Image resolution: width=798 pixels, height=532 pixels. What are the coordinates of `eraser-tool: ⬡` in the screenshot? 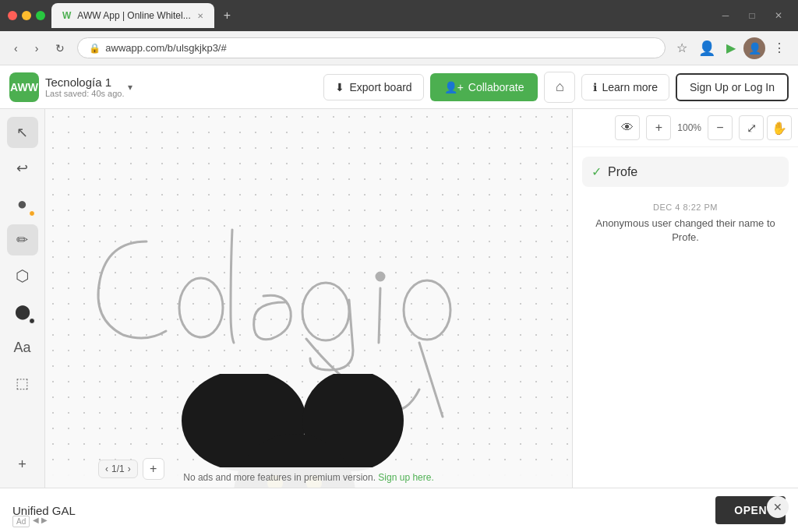 It's located at (23, 276).